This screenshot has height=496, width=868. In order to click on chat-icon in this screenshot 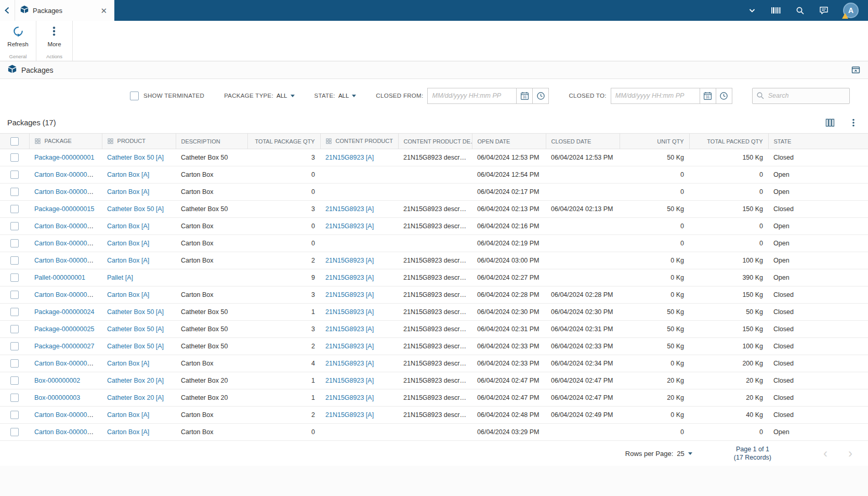, I will do `click(824, 10)`.